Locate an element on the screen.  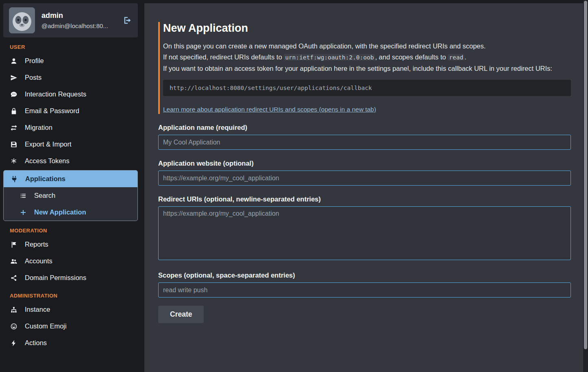
intro-line-1: On this page you can create a new manage… is located at coordinates (367, 46).